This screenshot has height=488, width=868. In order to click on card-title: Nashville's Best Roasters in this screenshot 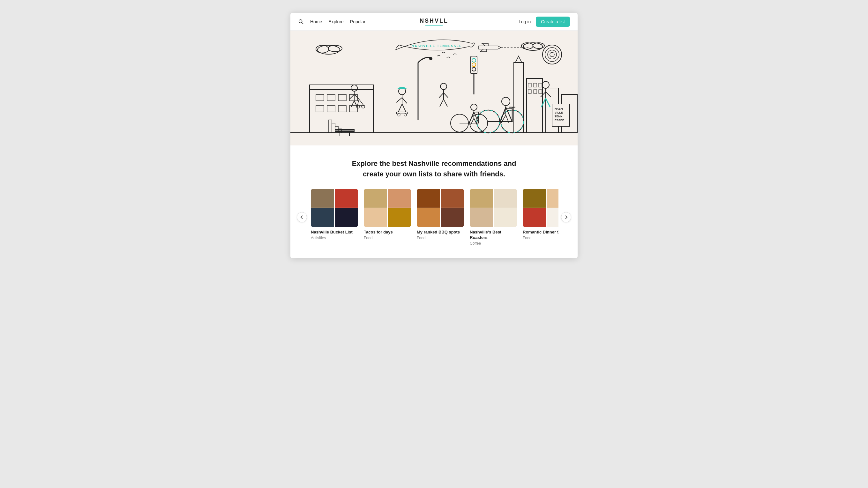, I will do `click(493, 235)`.